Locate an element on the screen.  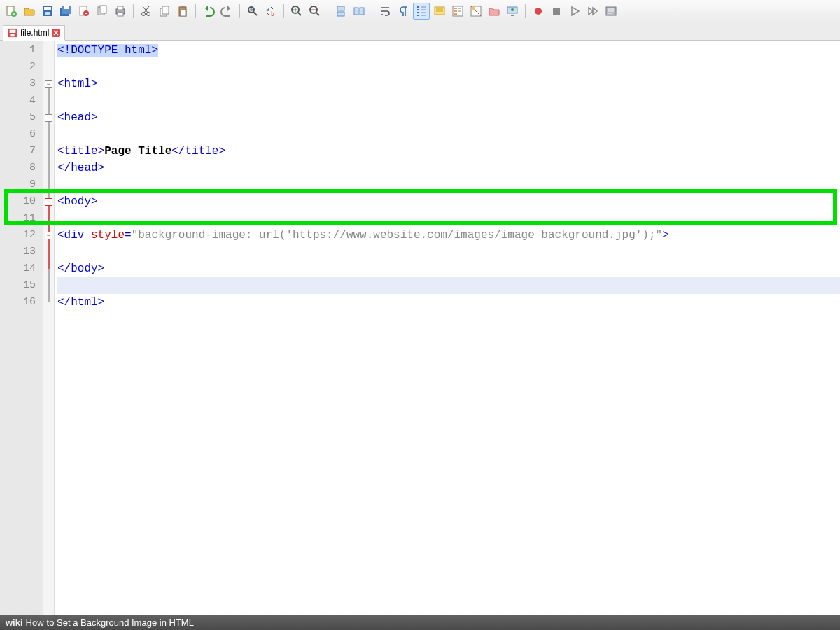
code-line: <!DOCTYPE html> is located at coordinates (449, 50).